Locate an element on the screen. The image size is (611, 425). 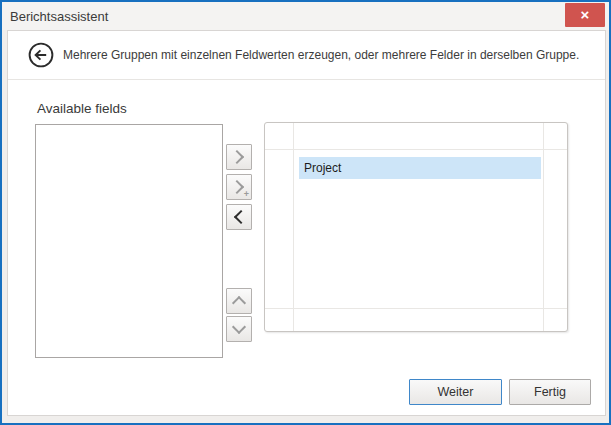
grid-footer-divider is located at coordinates (416, 308).